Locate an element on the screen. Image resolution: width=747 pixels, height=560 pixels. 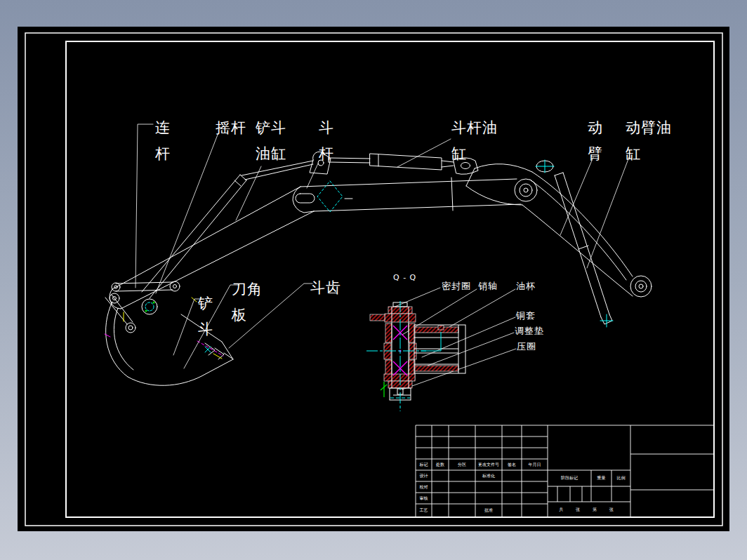
label-press-ring: 压圈 is located at coordinates (527, 347).